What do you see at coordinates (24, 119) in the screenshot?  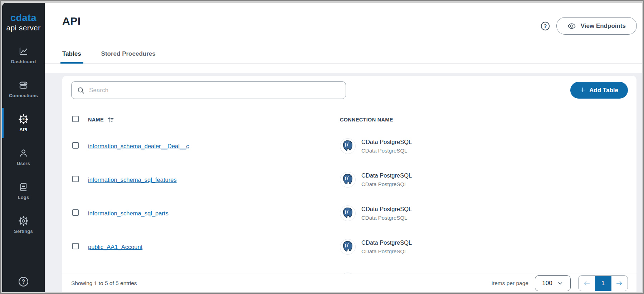 I see `gear-code-icon` at bounding box center [24, 119].